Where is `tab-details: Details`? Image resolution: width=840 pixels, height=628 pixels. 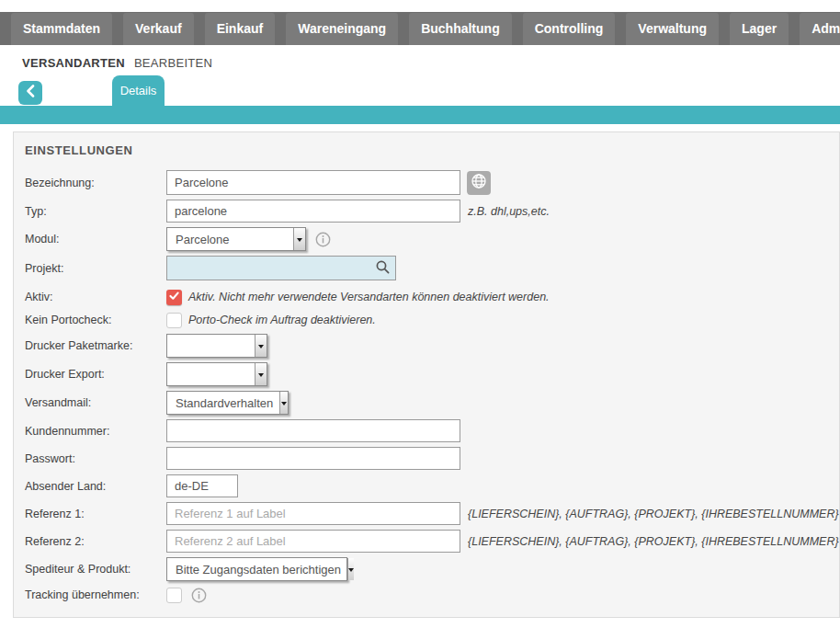 tab-details: Details is located at coordinates (138, 90).